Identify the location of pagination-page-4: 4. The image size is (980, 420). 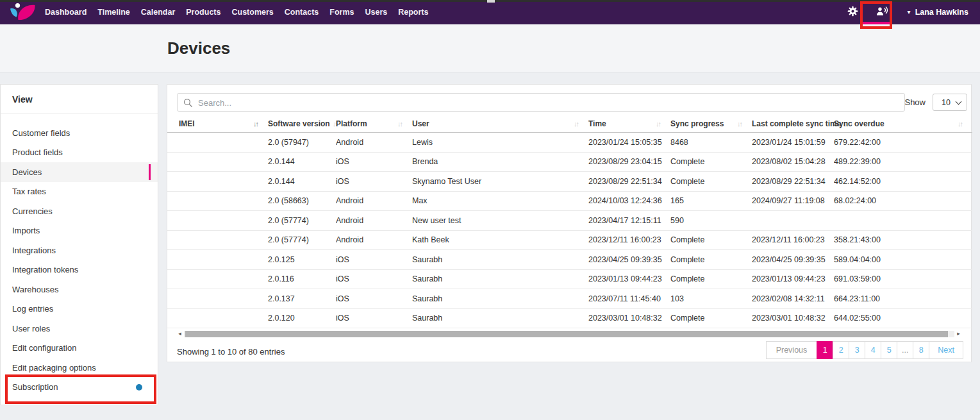
(873, 350).